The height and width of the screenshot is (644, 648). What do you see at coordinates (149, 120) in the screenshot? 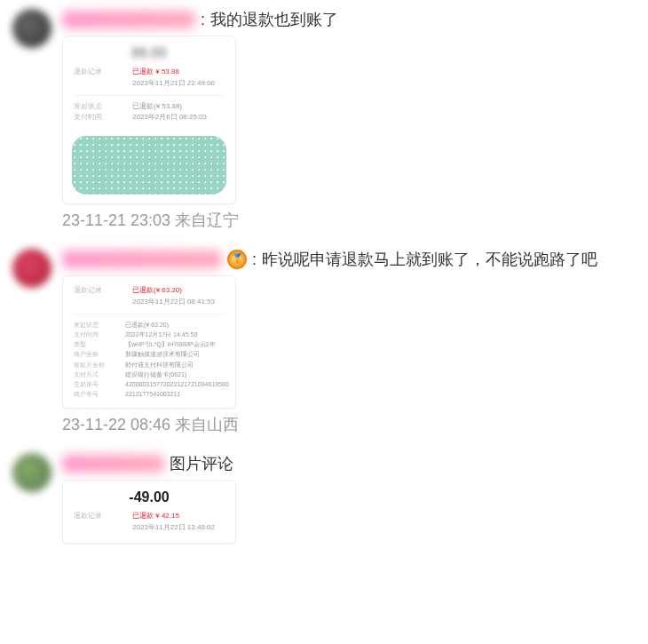
I see `attached-screenshot: 89.00 退款记录 已退款 ¥ 53.88 2023年11月21日 22:49…` at bounding box center [149, 120].